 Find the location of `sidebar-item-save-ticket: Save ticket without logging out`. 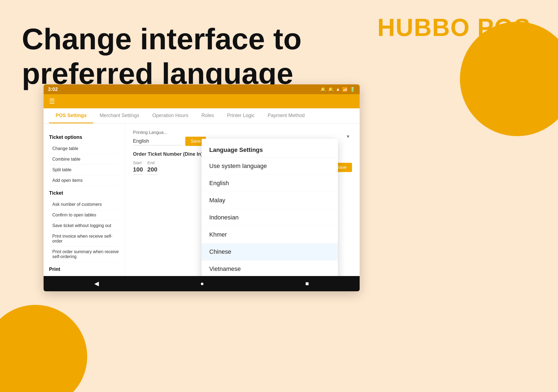

sidebar-item-save-ticket: Save ticket without logging out is located at coordinates (84, 226).